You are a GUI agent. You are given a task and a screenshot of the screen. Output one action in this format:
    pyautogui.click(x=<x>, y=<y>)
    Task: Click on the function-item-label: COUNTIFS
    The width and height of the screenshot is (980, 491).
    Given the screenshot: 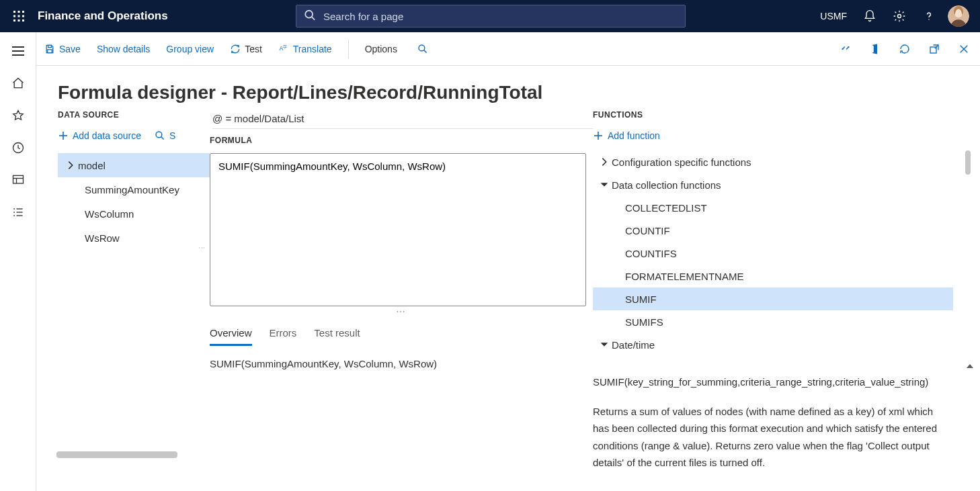 What is the action you would take?
    pyautogui.click(x=651, y=254)
    